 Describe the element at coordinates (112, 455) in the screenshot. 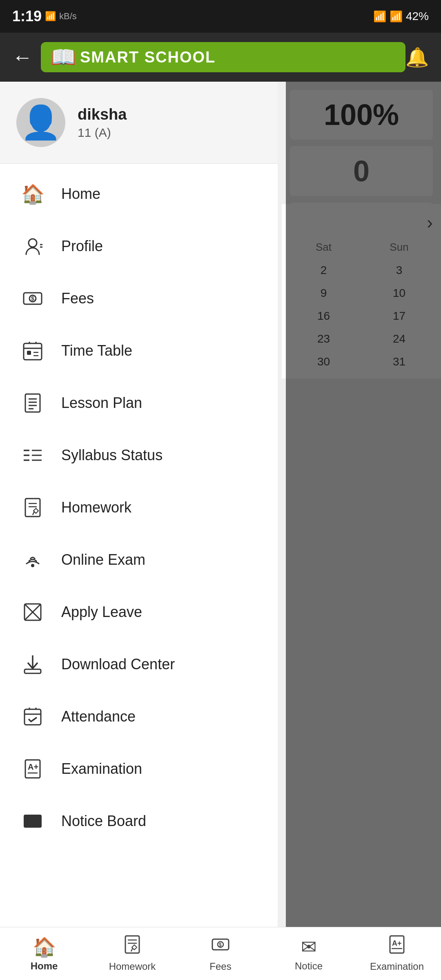

I see `menu-label-syllabus: Syllabus Status` at that location.